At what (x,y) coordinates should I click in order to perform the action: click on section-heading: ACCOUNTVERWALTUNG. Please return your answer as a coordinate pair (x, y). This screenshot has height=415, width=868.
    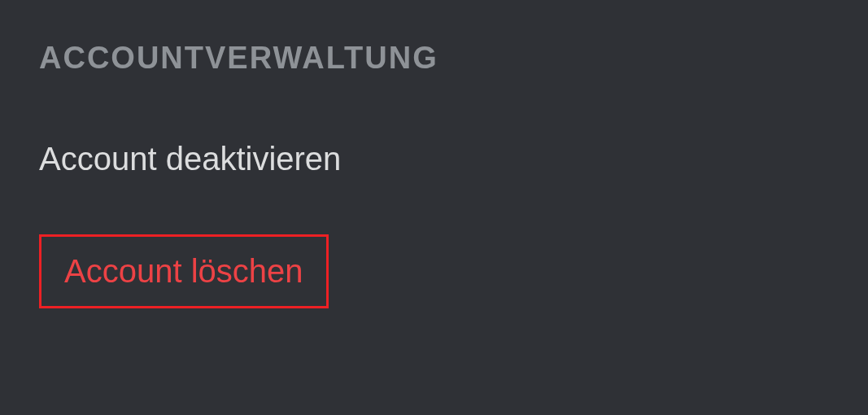
    Looking at the image, I should click on (434, 59).